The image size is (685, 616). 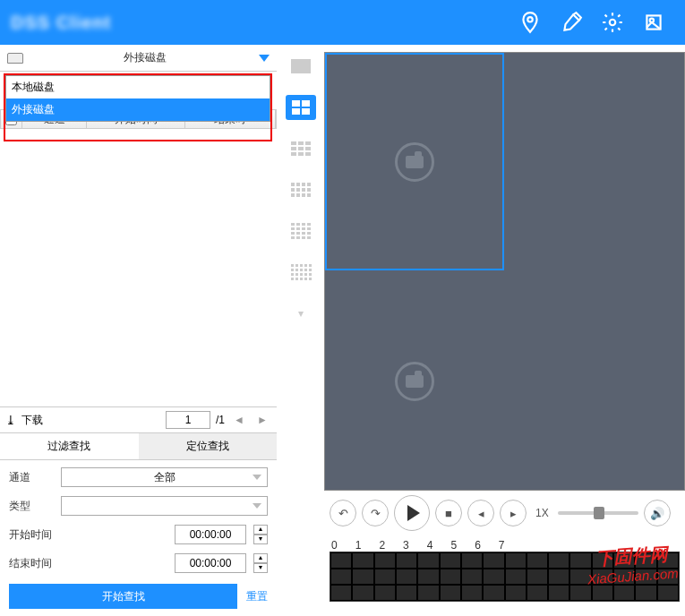 What do you see at coordinates (262, 420) in the screenshot?
I see `page-next-icon: ►` at bounding box center [262, 420].